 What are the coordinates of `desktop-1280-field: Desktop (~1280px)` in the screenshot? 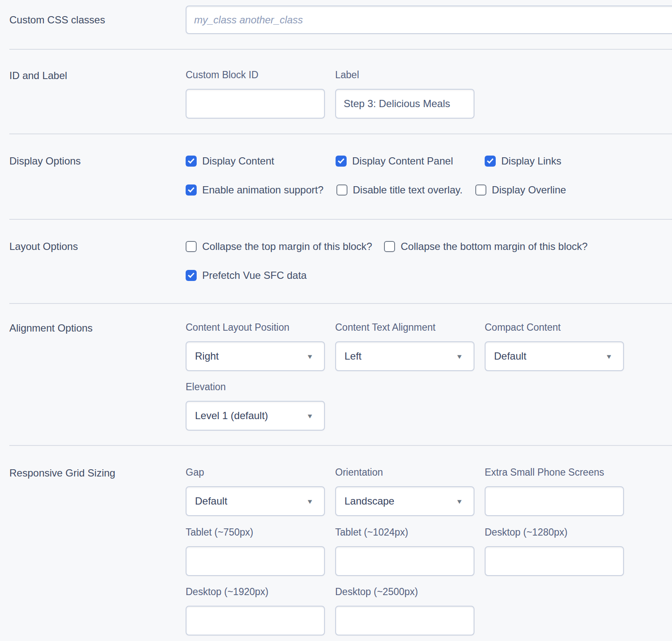 It's located at (554, 552).